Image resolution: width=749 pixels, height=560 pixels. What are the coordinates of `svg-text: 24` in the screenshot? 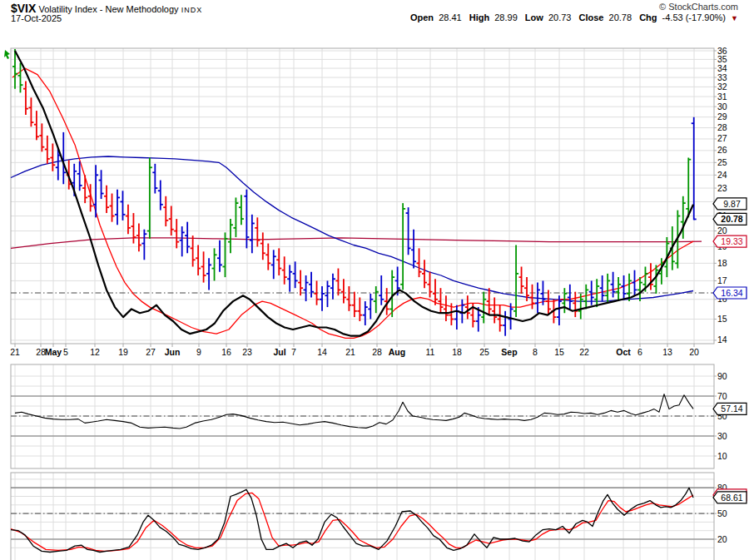 It's located at (722, 175).